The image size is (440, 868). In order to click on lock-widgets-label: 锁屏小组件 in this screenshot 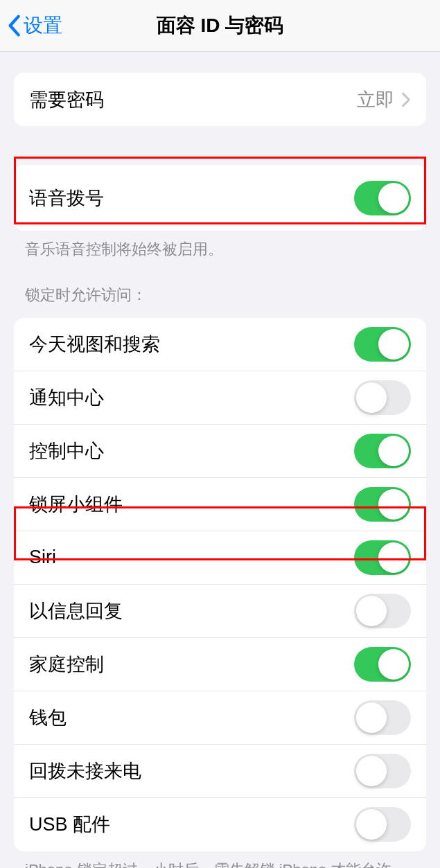, I will do `click(76, 504)`.